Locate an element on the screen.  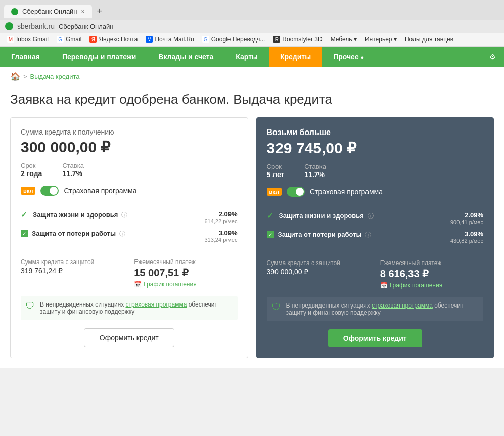
card-left-insurance2-row: ✓ Защита от потери работы ⓘ 3.09% 313,24… is located at coordinates (129, 236).